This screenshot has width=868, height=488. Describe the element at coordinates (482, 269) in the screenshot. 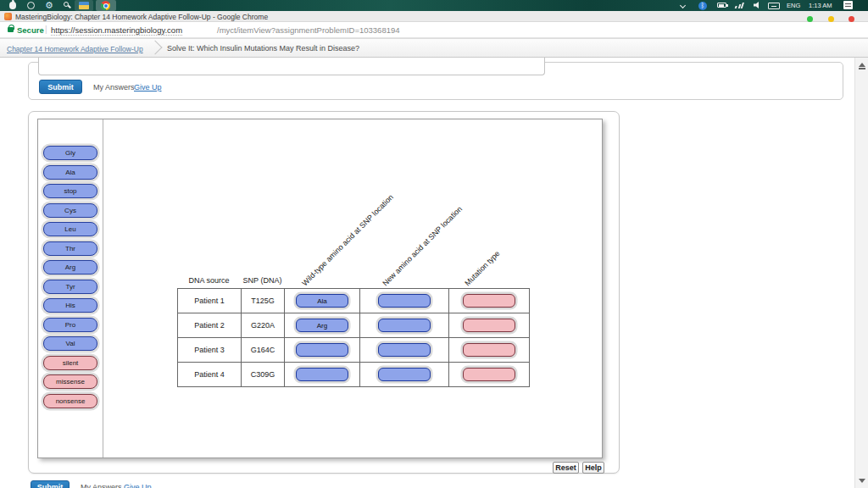

I see `mutation-type-header: Mutation type` at that location.